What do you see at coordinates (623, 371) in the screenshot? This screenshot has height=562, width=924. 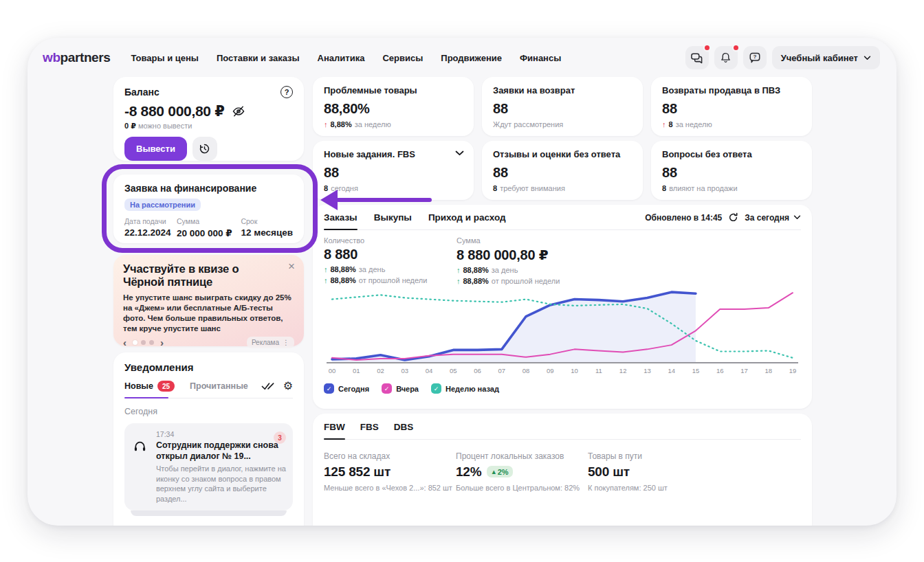 I see `svg-text: 12` at bounding box center [623, 371].